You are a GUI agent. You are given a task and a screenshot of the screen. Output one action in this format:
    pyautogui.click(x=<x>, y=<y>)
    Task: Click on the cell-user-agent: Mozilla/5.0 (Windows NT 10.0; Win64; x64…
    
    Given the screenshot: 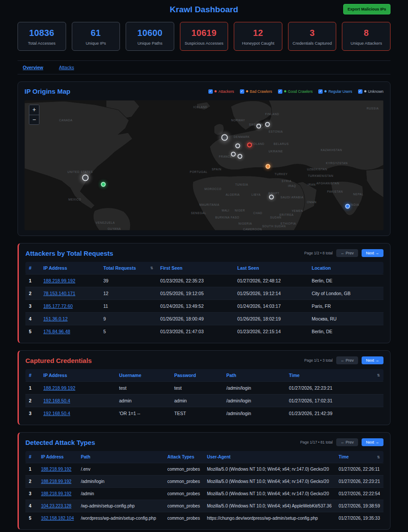 What is the action you would take?
    pyautogui.click(x=270, y=493)
    